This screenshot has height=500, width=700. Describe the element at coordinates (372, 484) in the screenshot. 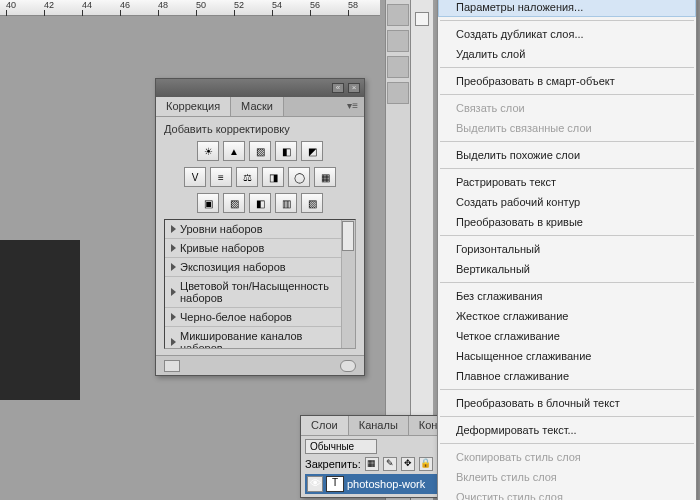

I see `layer-row-selected: 👁 T photoshop-work` at that location.